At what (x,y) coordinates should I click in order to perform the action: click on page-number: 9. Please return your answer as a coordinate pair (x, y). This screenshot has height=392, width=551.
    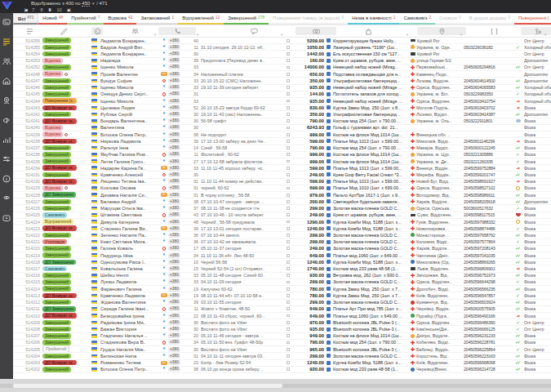
    Looking at the image, I should click on (49, 10).